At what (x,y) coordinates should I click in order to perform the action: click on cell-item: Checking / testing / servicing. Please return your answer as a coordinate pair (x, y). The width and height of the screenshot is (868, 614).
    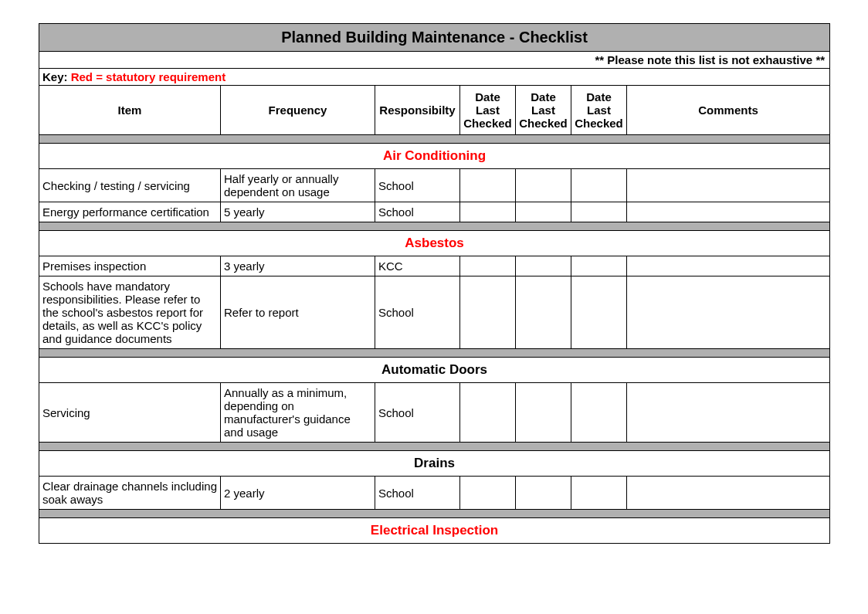
    Looking at the image, I should click on (130, 185).